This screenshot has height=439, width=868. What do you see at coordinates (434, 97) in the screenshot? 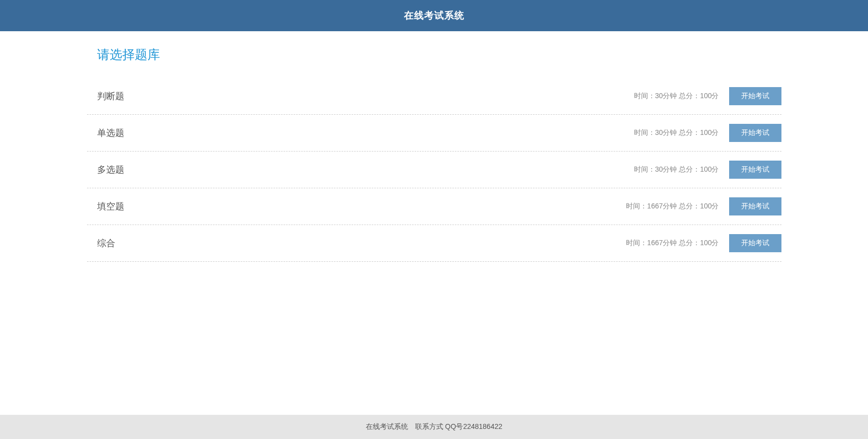
I see `exam-row: 判断题时间：30分钟 总分：100分开始考试` at bounding box center [434, 97].